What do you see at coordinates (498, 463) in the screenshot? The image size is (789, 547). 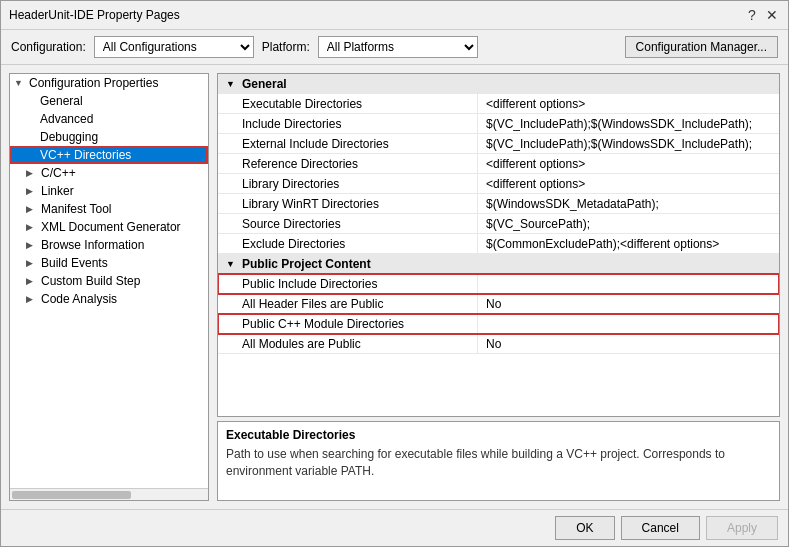 I see `description-text: Path to use when searching for executabl…` at bounding box center [498, 463].